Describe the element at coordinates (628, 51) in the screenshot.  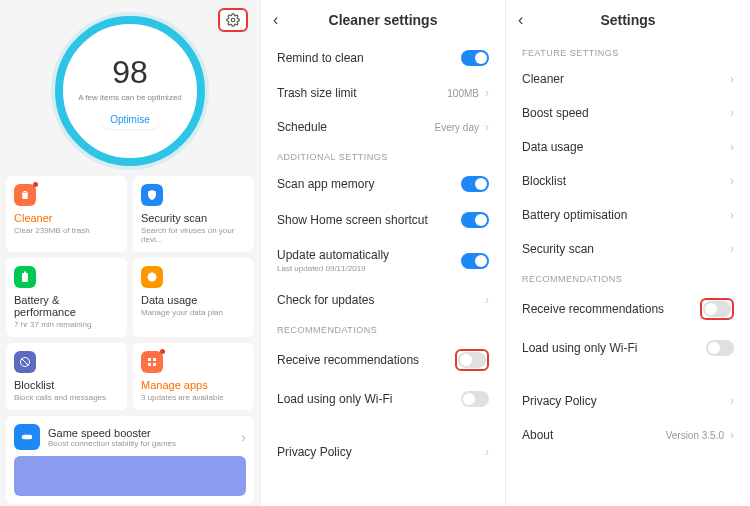
I see `section-feature: FEATURE SETTINGS` at that location.